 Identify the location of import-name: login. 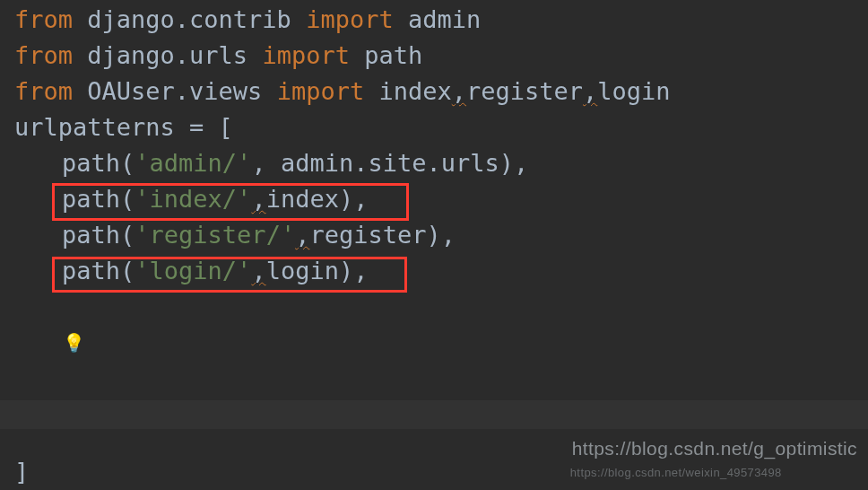
(633, 92).